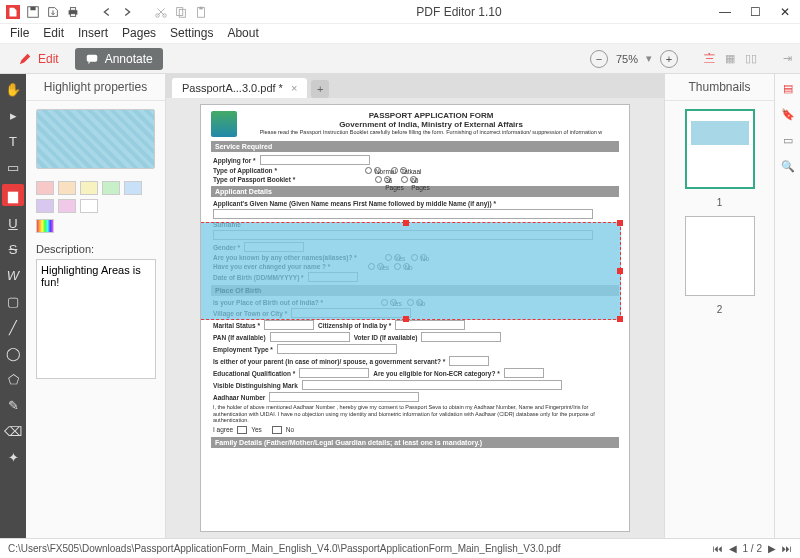 The width and height of the screenshot is (800, 558). Describe the element at coordinates (92, 59) in the screenshot. I see `annotate-icon` at that location.